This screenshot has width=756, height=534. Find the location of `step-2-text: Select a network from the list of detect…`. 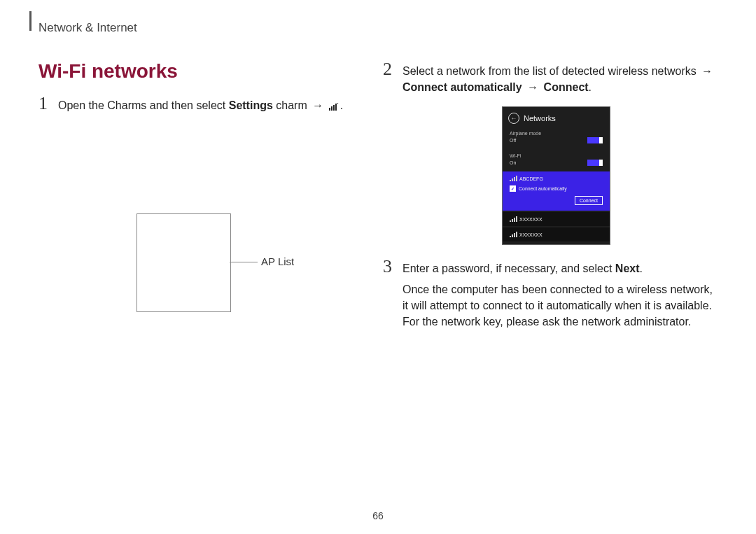

step-2-text: Select a network from the list of detect… is located at coordinates (561, 78).